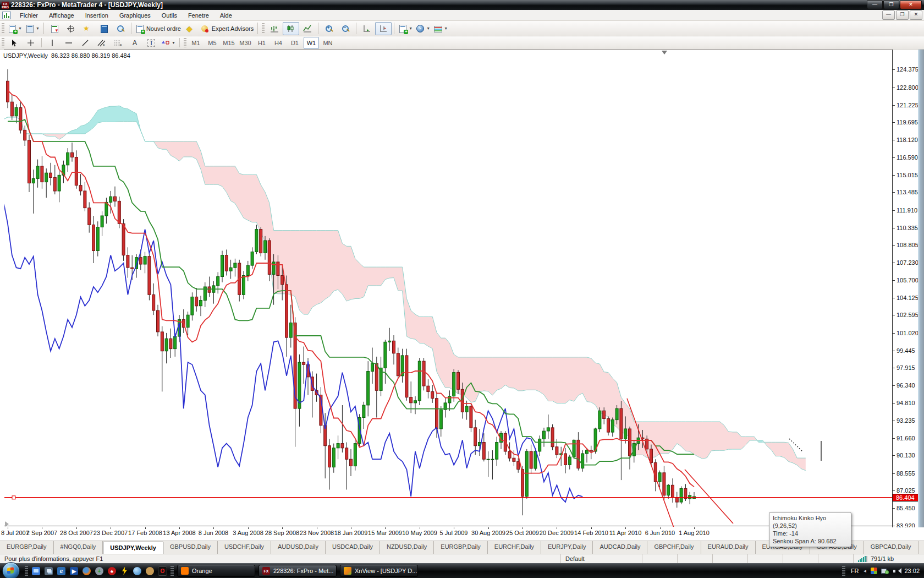  Describe the element at coordinates (32, 29) in the screenshot. I see `profiles-button: ▼` at that location.